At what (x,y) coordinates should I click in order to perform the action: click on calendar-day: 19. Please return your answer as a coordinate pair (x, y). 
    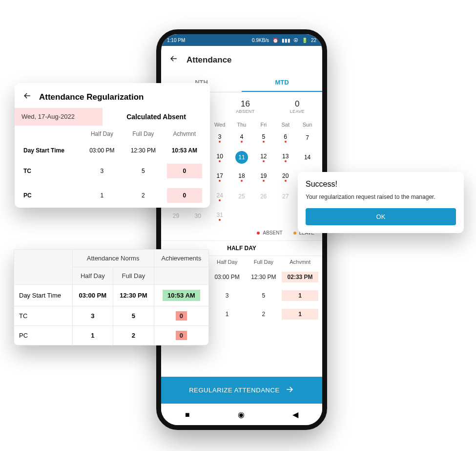
    Looking at the image, I should click on (264, 177).